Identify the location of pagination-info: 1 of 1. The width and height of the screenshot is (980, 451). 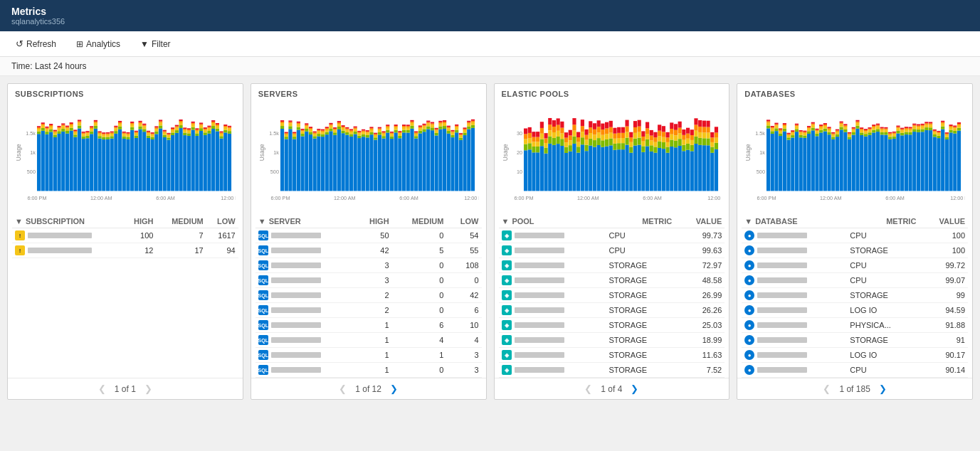
(125, 389).